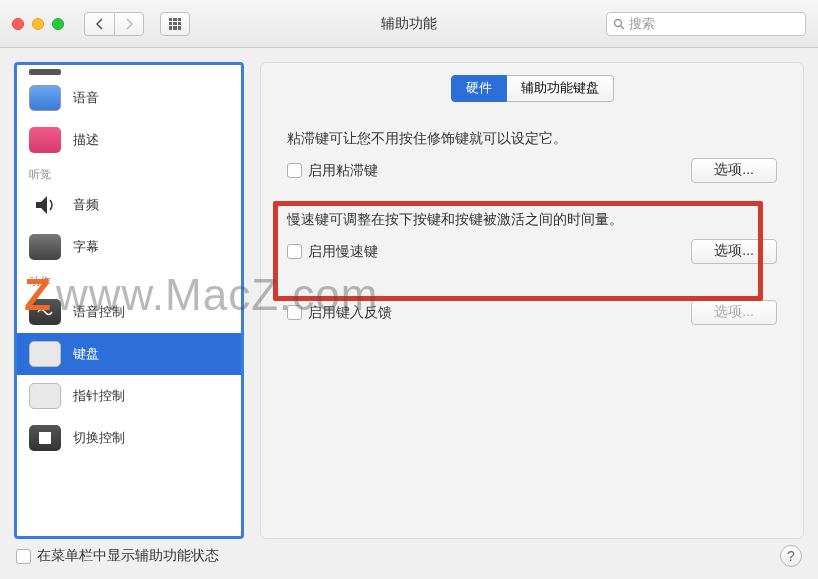  I want to click on nav-buttons, so click(114, 24).